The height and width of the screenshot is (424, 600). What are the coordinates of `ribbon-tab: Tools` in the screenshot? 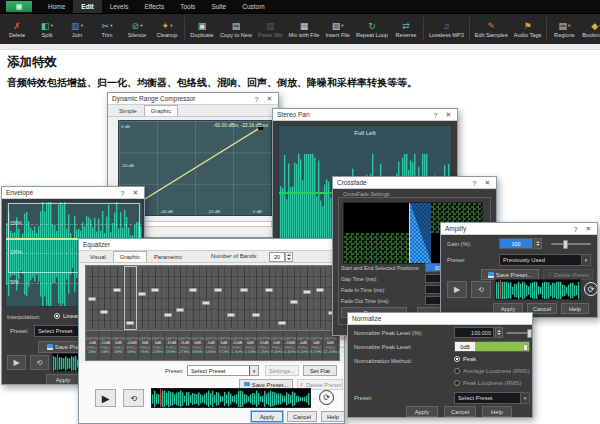 It's located at (188, 6).